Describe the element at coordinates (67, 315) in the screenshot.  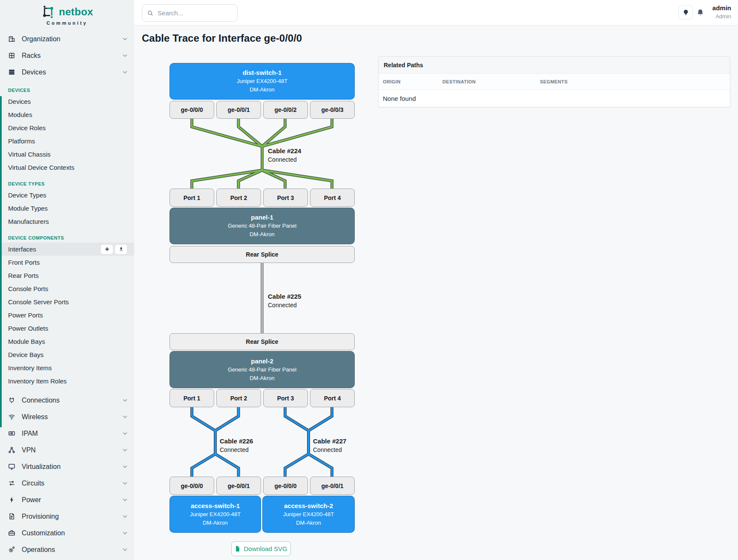
I see `sidebar-item-power-ports: Power Ports` at that location.